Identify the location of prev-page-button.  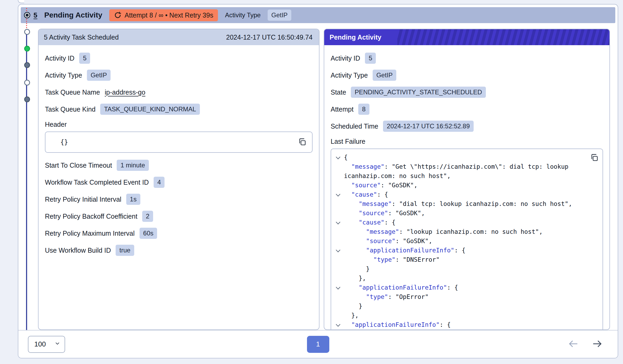
(573, 344).